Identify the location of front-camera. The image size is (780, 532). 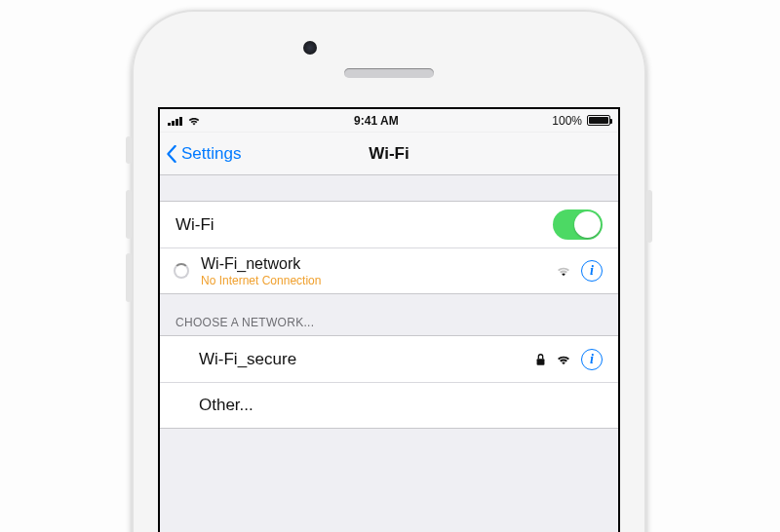
(310, 48).